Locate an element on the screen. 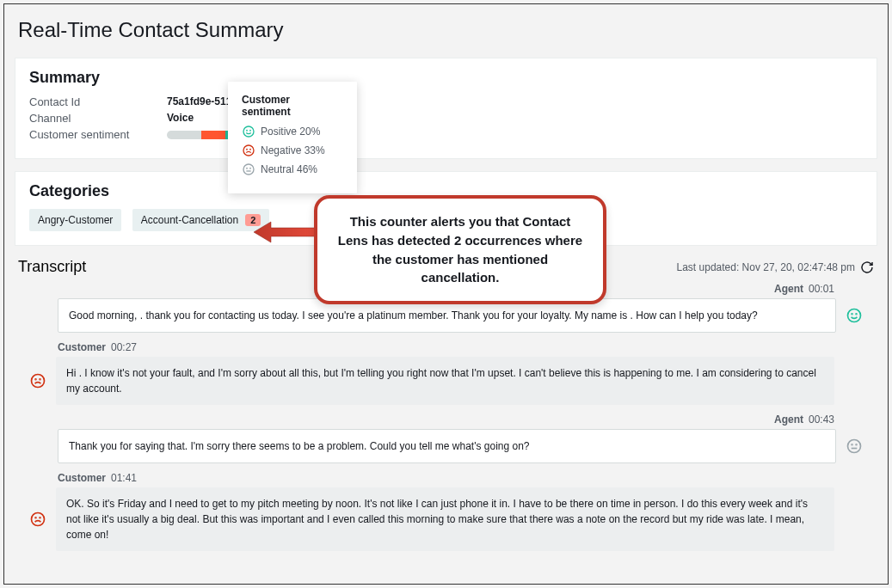 The height and width of the screenshot is (588, 892). sentiment-icon-neutral is located at coordinates (854, 446).